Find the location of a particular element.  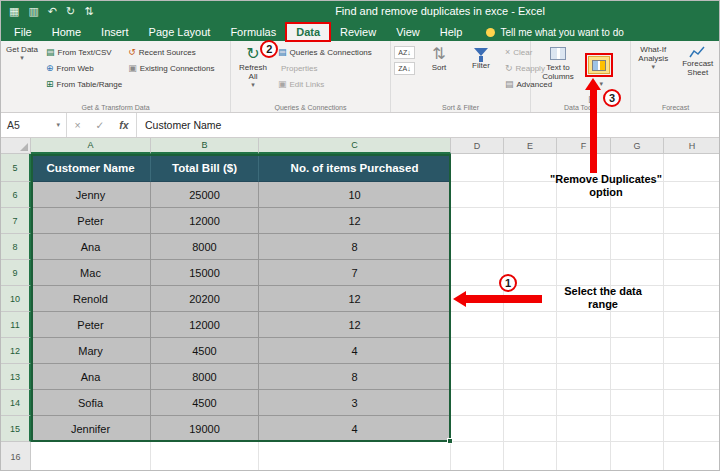

table-header-total-bill: Total Bill ($) is located at coordinates (205, 168).